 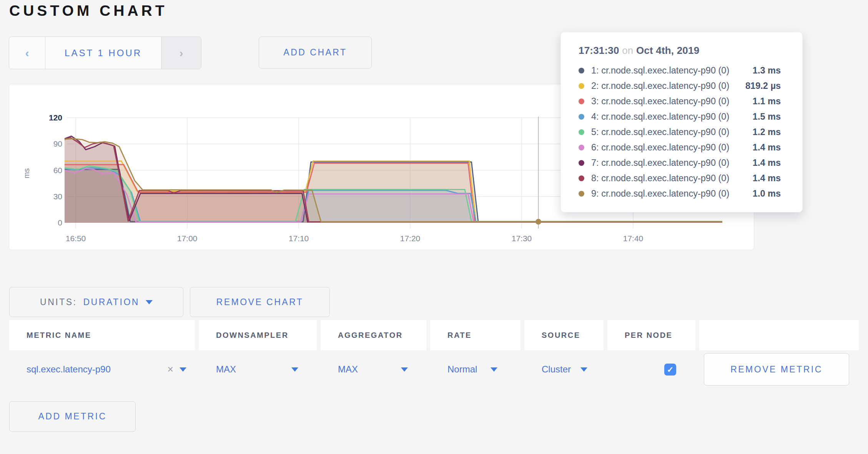 I want to click on chart-tooltip: 17:31:30 on Oct 4th, 2019 1: cr.node.sql…, so click(x=682, y=122).